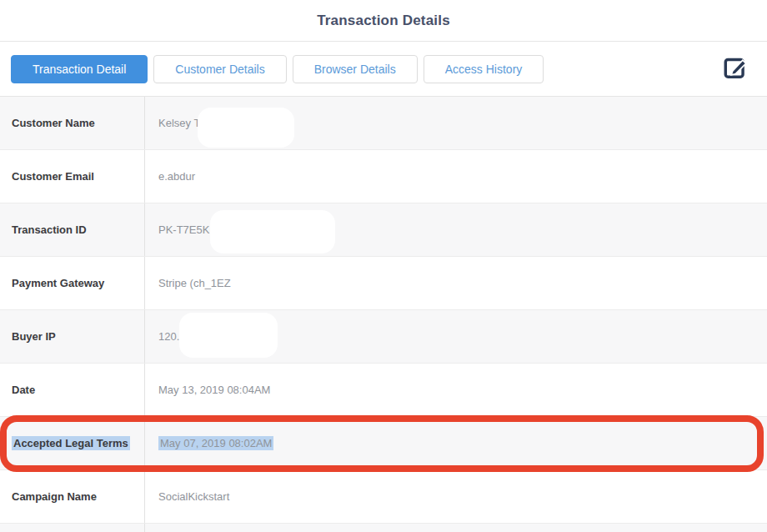 This screenshot has width=767, height=532. What do you see at coordinates (456, 390) in the screenshot?
I see `row-value: May 13, 2019 08:04AM` at bounding box center [456, 390].